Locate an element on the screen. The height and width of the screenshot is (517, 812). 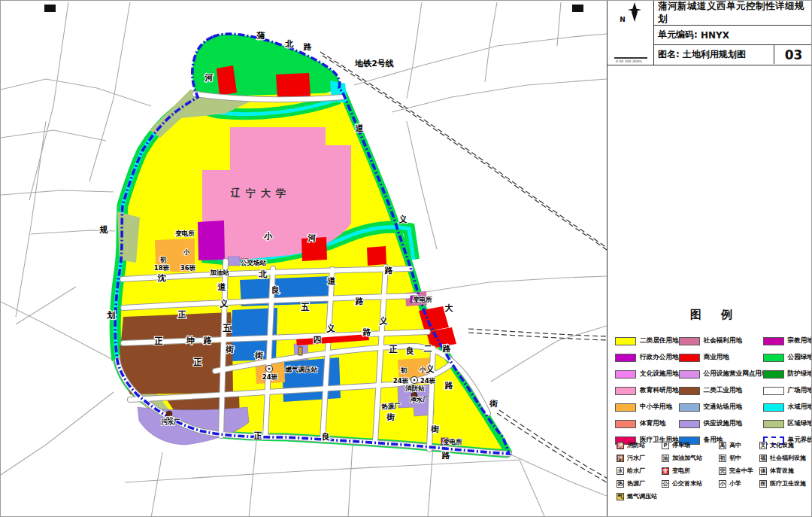
icon-legend-item: 医医疗卫生设施 is located at coordinates (784, 483).